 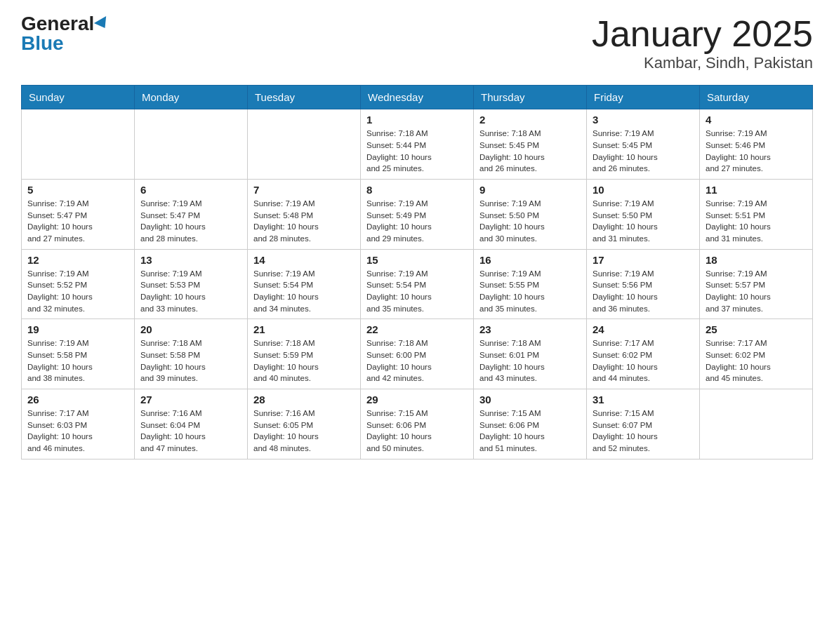 What do you see at coordinates (78, 260) in the screenshot?
I see `day-number: 12` at bounding box center [78, 260].